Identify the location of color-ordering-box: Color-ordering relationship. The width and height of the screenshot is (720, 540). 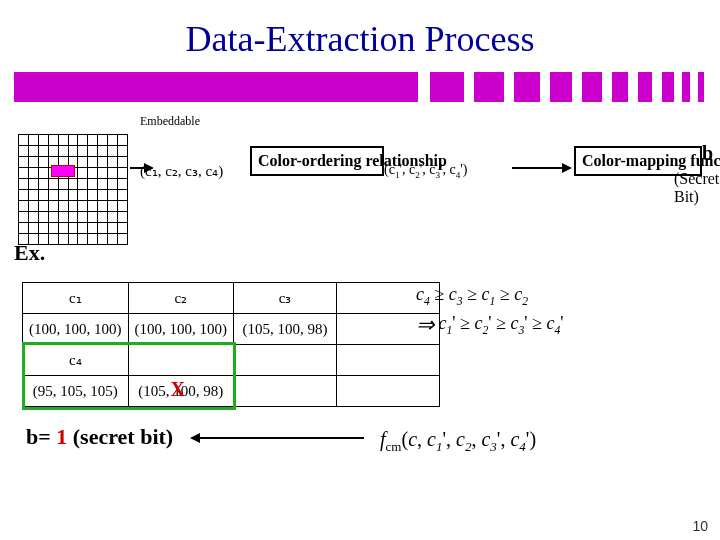
(317, 161).